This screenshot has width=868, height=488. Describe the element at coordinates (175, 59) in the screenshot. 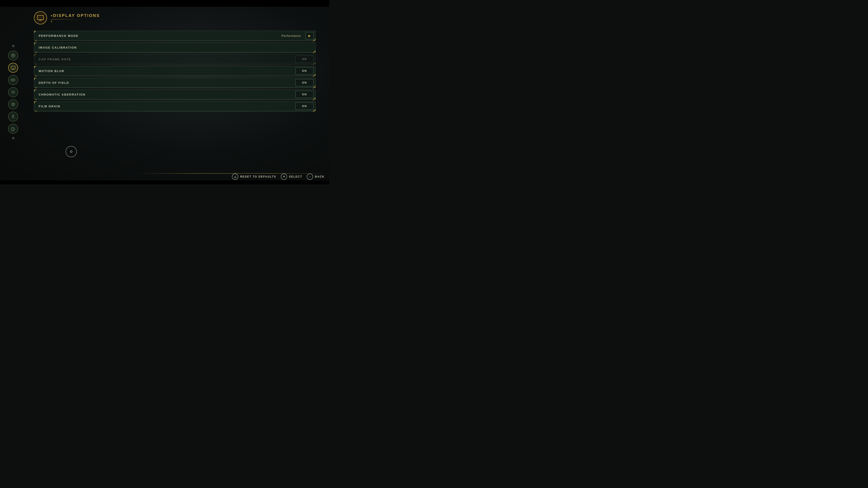

I see `setting-row-cap-frame-rate: CAP FRAME RATE ON` at that location.